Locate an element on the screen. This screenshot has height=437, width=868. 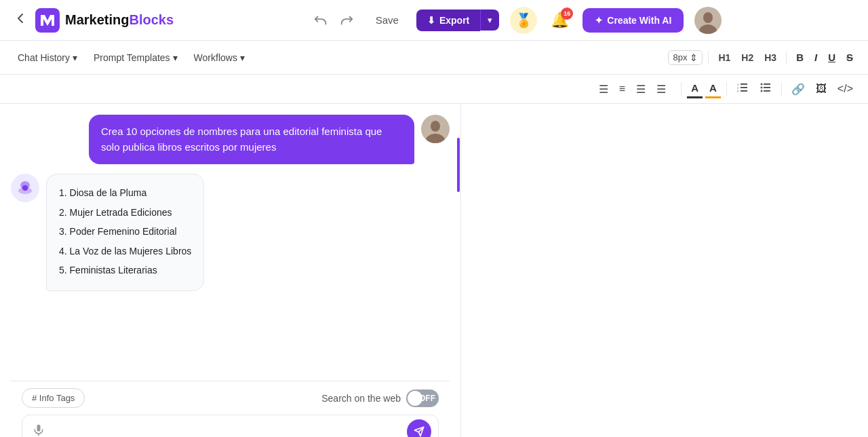
ai-bubble: 1. Diosa de la Pluma 2. Mujer Letrada Ed… is located at coordinates (125, 232).